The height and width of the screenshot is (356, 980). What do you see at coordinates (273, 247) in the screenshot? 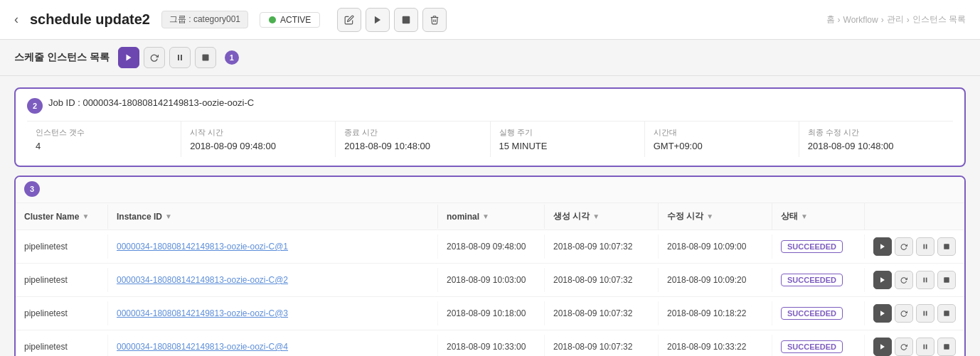
I see `td-instance: 0000034-180808142149813-oozie-oozi-C@1` at bounding box center [273, 247].